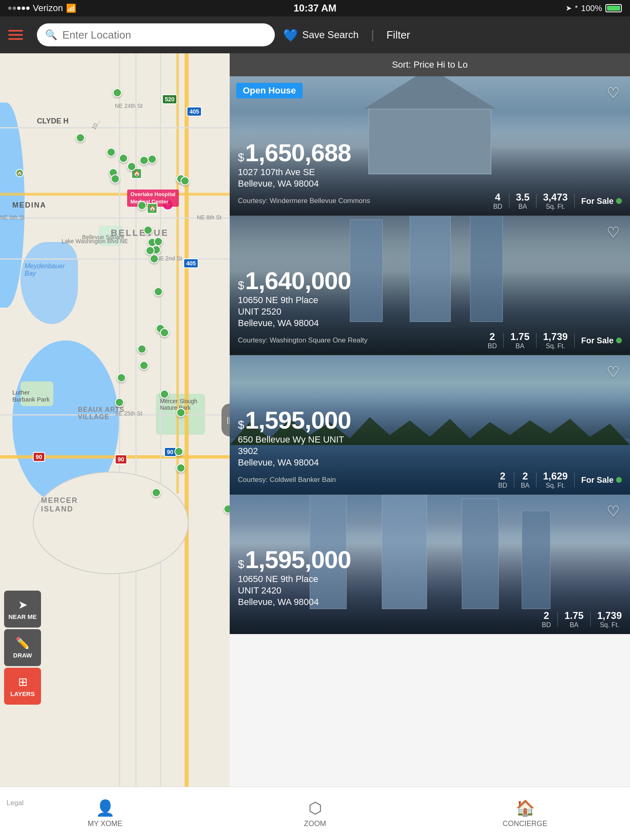  I want to click on beds-stat-4: 2 BD, so click(546, 619).